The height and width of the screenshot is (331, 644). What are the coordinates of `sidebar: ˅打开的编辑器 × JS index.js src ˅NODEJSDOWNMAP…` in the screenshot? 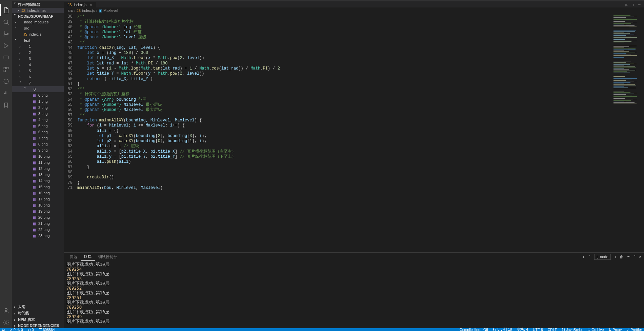 It's located at (38, 165).